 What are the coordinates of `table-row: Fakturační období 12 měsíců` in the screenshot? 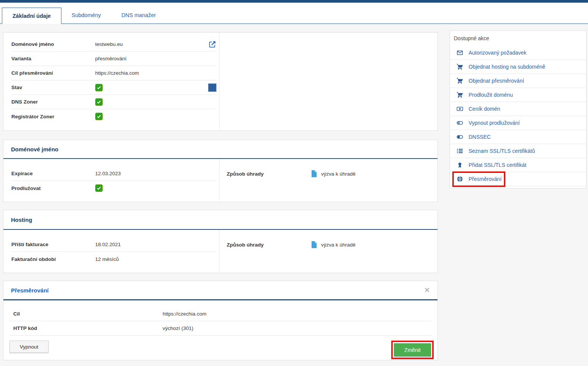 It's located at (114, 259).